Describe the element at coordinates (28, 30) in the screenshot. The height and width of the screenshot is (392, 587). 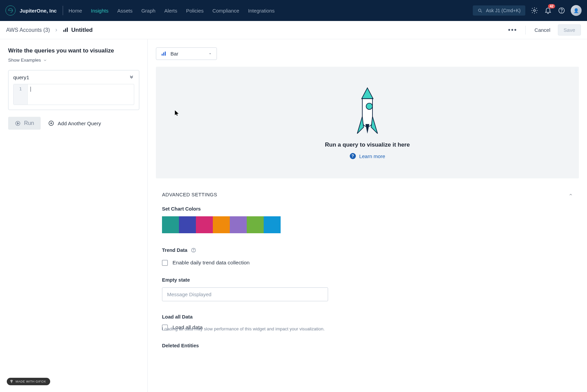
I see `breadcrumb: AWS Accounts (3)` at that location.